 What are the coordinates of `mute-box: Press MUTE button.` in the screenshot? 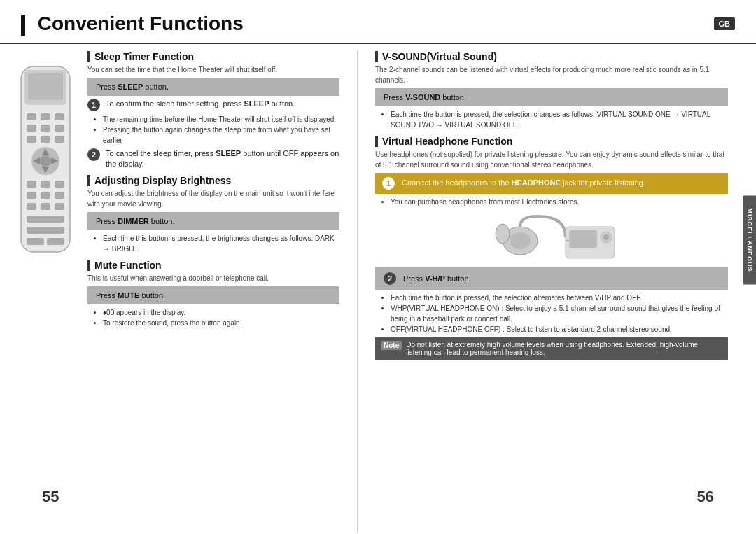 It's located at (214, 295).